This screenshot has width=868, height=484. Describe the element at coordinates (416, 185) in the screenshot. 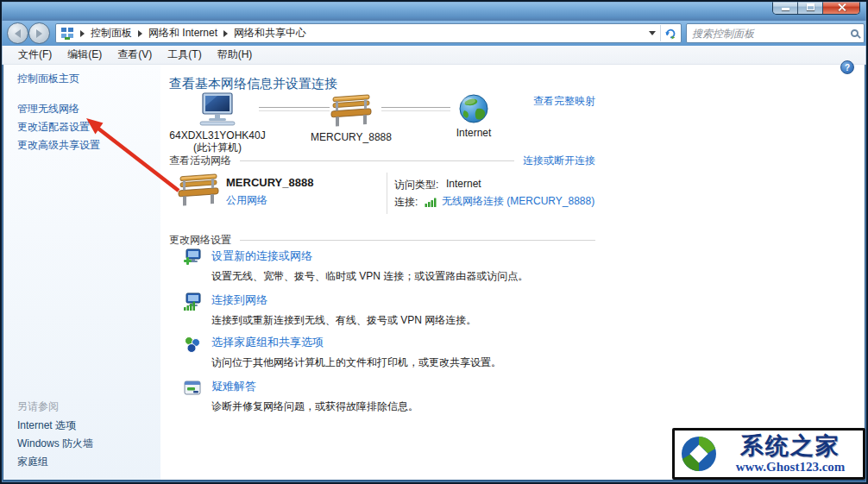

I see `access-type-label: 访问类型:` at that location.